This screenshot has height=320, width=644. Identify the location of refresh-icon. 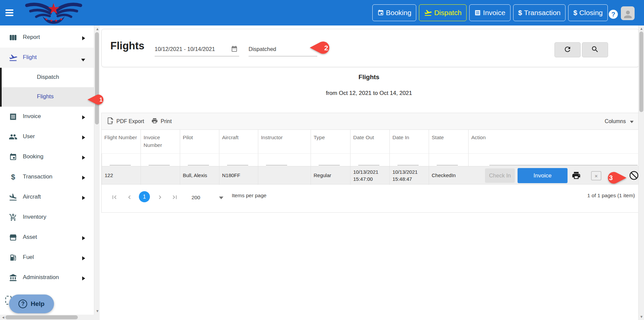
(568, 50).